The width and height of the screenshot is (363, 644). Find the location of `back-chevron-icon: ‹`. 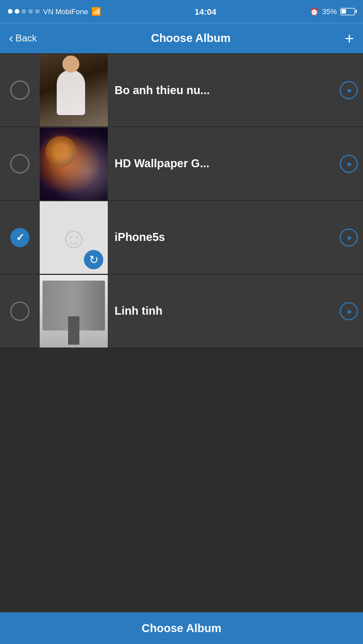

back-chevron-icon: ‹ is located at coordinates (11, 39).